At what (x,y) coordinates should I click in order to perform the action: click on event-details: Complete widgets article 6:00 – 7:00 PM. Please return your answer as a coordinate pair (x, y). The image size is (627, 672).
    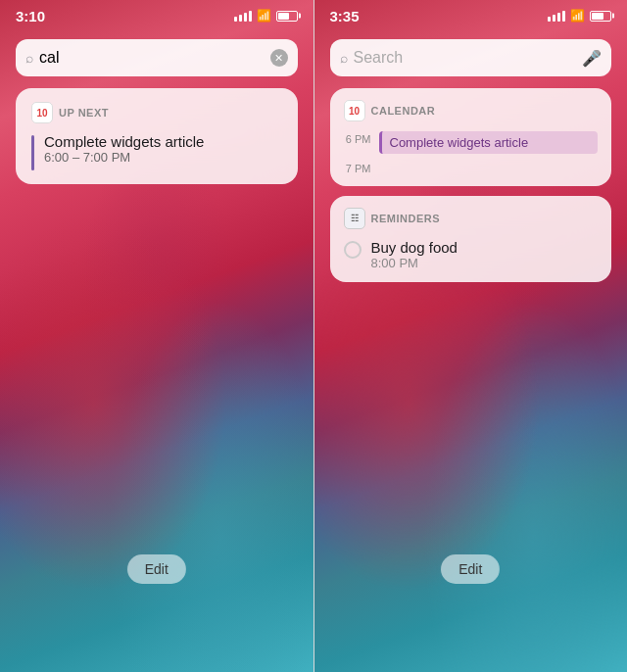
    Looking at the image, I should click on (123, 149).